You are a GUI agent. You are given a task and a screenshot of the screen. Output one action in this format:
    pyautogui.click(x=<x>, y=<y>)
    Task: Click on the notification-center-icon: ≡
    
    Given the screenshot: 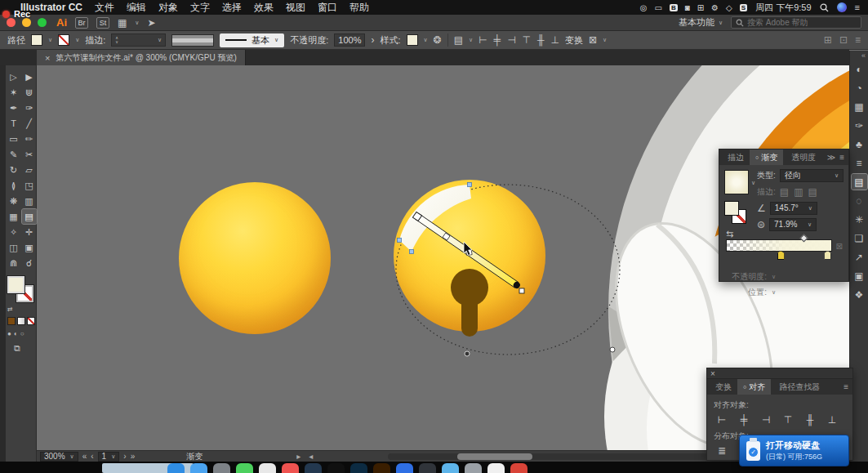 What is the action you would take?
    pyautogui.click(x=857, y=7)
    